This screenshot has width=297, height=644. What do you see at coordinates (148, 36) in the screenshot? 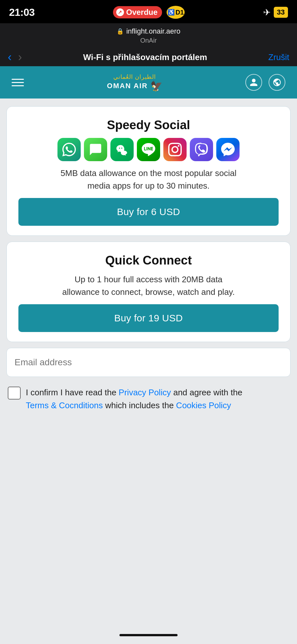
I see `browser-bar: 🔒 inflight.onair.aero OnAir` at bounding box center [148, 36].